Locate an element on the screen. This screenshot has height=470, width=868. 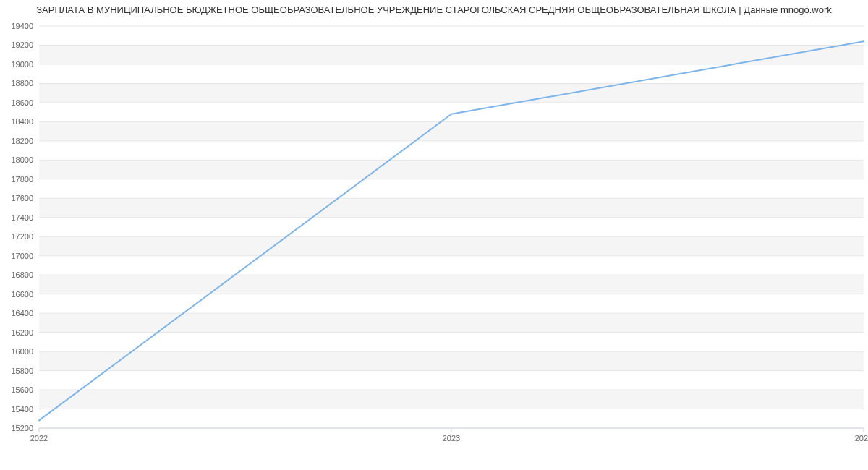
y-tick-label: 17800 is located at coordinates (22, 179).